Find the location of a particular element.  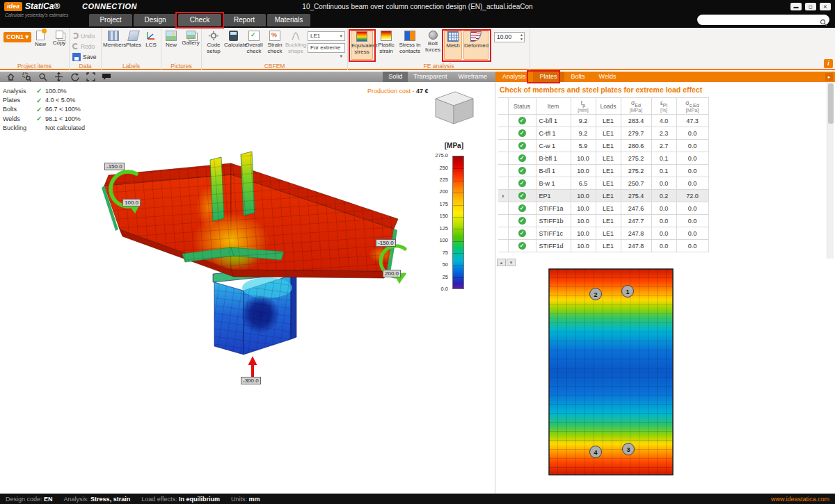

ribbon-toolbar: CON1 ▾ New Copy Project items Undo Redo … is located at coordinates (418, 49).